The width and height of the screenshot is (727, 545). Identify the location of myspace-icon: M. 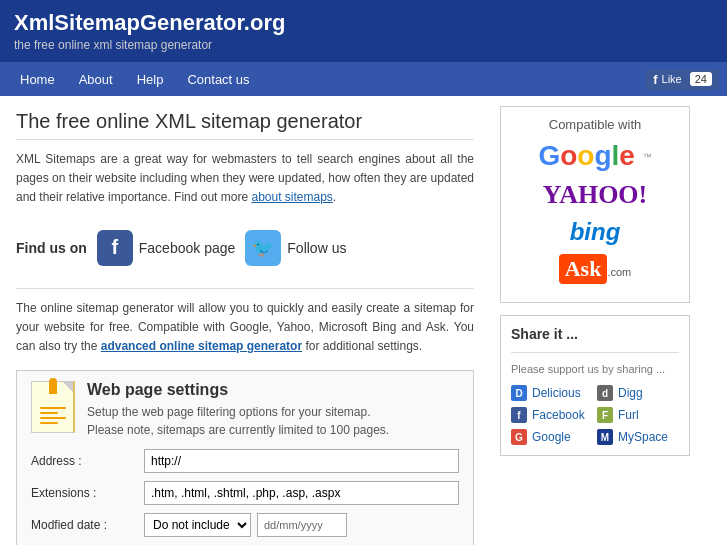
(605, 437).